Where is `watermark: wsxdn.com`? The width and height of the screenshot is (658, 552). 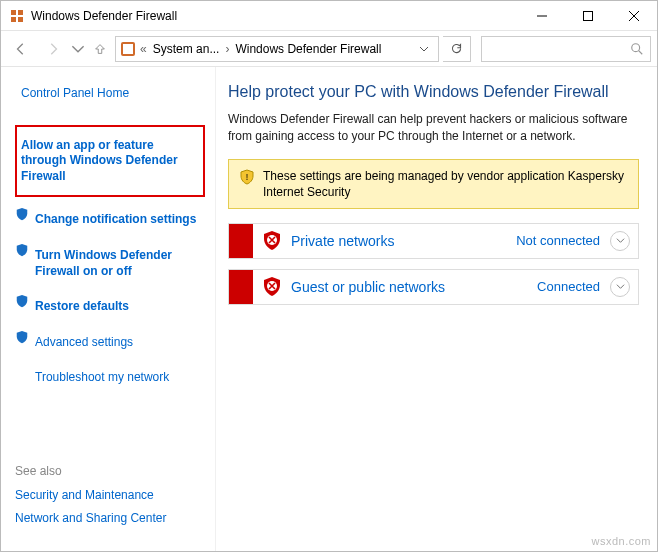 watermark: wsxdn.com is located at coordinates (621, 541).